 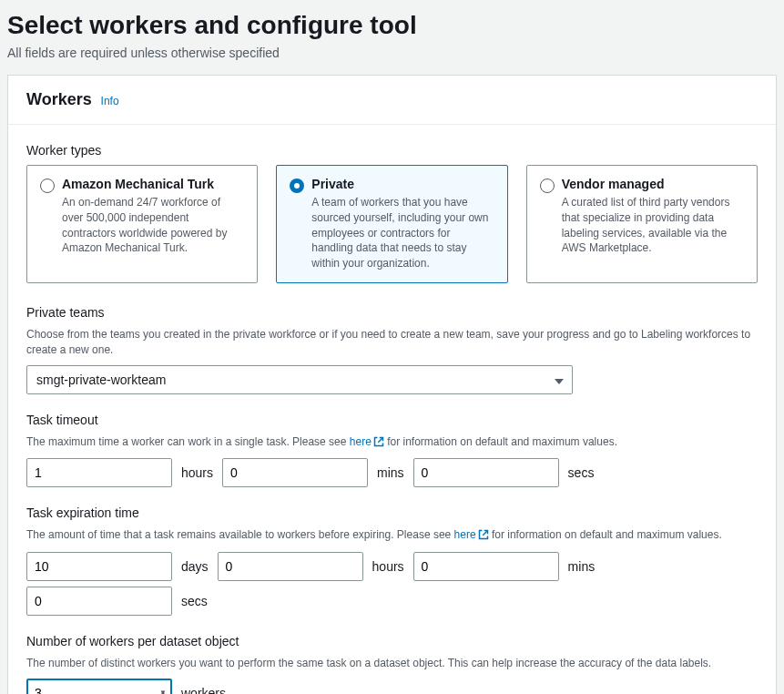 What do you see at coordinates (110, 101) in the screenshot?
I see `info-link: Info` at bounding box center [110, 101].